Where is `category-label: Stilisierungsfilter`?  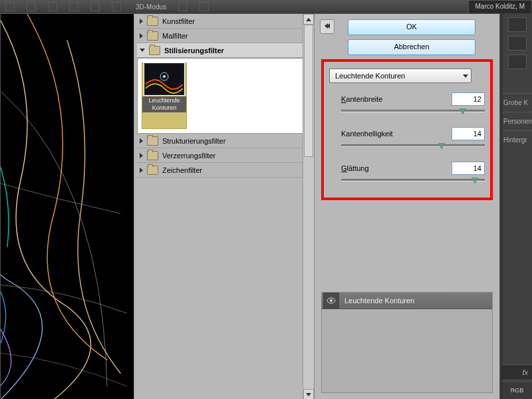 category-label: Stilisierungsfilter is located at coordinates (194, 51).